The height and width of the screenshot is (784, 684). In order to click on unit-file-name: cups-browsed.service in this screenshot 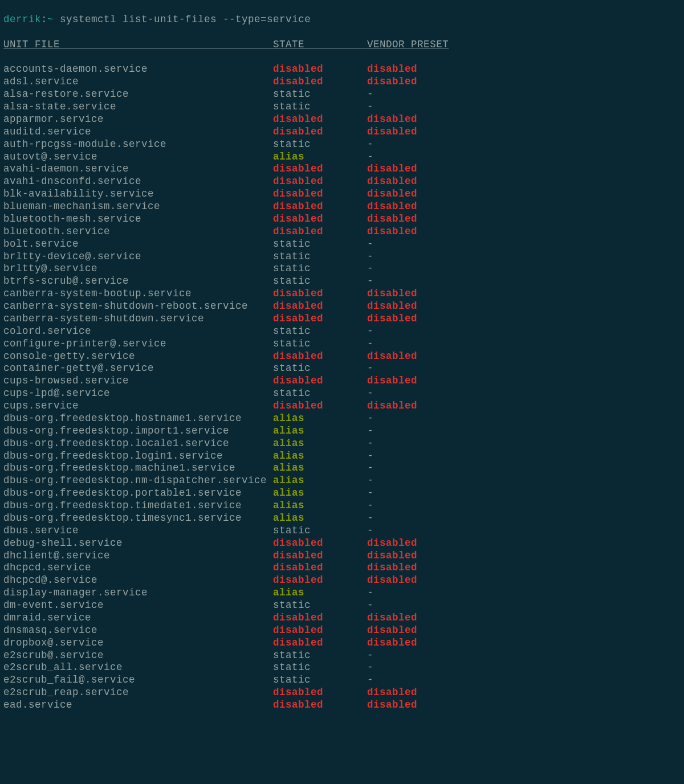, I will do `click(138, 381)`.